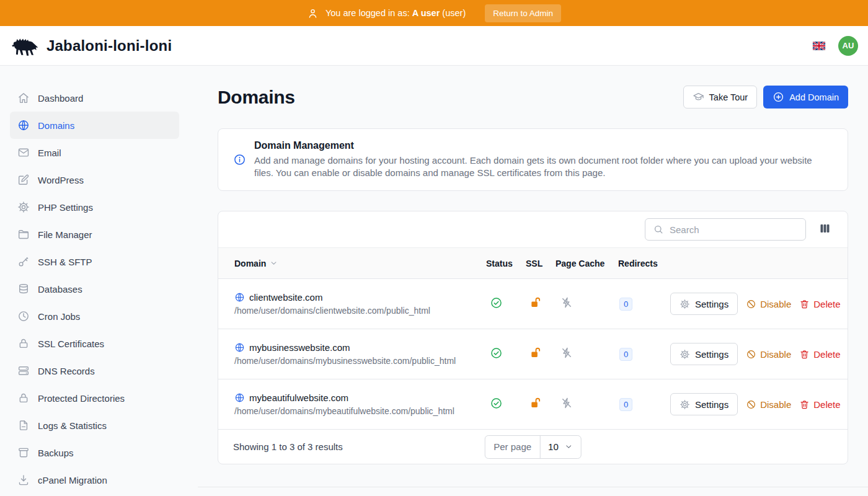 The height and width of the screenshot is (496, 868). Describe the element at coordinates (94, 153) in the screenshot. I see `sidebar-item-email: Email` at that location.